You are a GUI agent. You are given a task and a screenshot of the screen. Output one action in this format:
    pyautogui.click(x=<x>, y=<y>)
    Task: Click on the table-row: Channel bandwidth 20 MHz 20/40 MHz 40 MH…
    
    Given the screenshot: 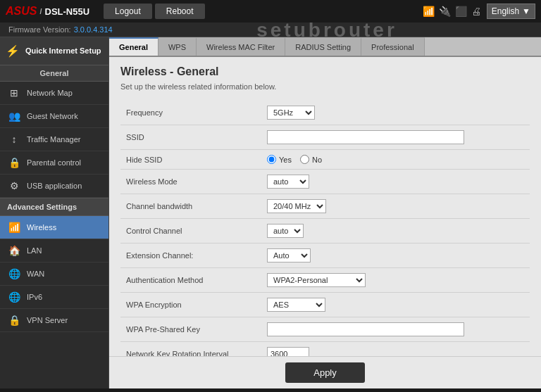 What is the action you would take?
    pyautogui.click(x=325, y=207)
    